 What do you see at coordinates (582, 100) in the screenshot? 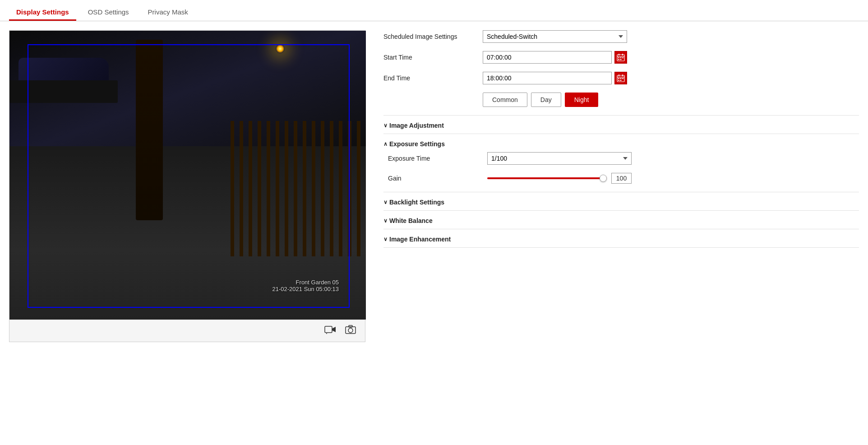
I see `night-button: Night` at bounding box center [582, 100].